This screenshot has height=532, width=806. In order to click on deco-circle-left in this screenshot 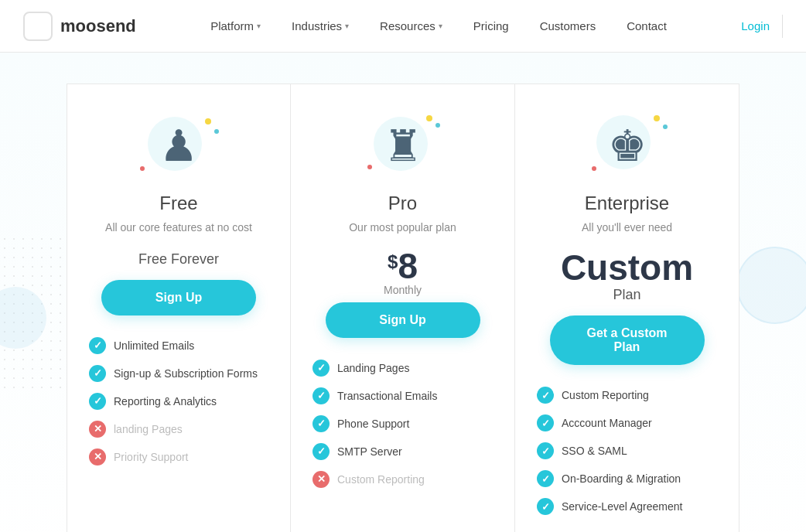, I will do `click(23, 318)`.